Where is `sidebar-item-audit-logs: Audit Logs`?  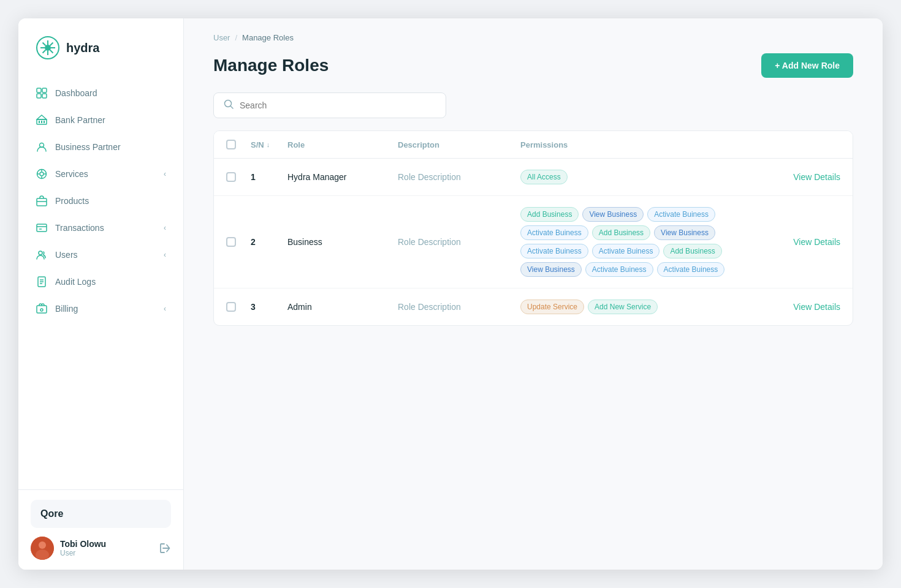 sidebar-item-audit-logs: Audit Logs is located at coordinates (101, 282).